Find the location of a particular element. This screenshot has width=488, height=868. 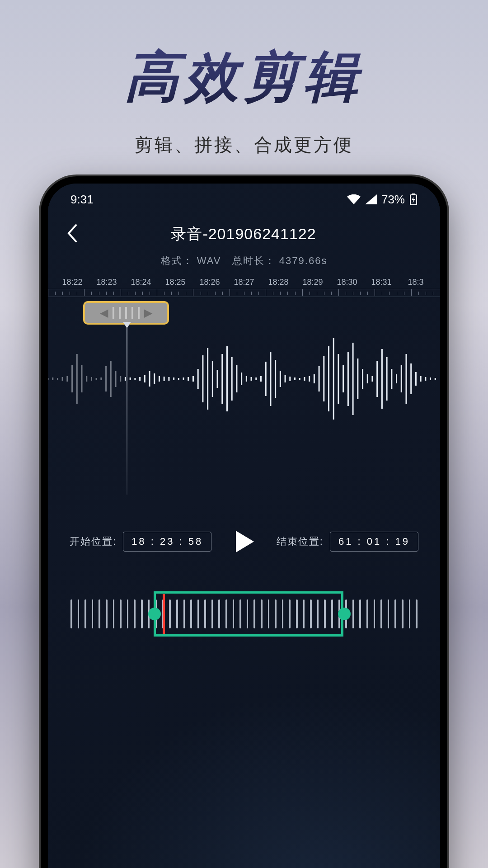

timeline-tick-label: 18:31 is located at coordinates (381, 282).